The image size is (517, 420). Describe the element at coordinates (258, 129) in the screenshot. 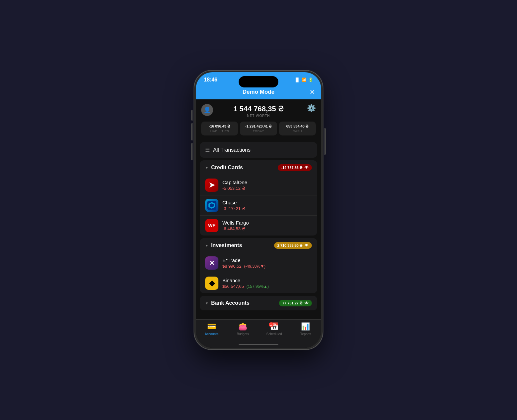

I see `summary-pills: -16 096,43 ₴ LIABILITIES -1 291 420,41 ₴…` at that location.